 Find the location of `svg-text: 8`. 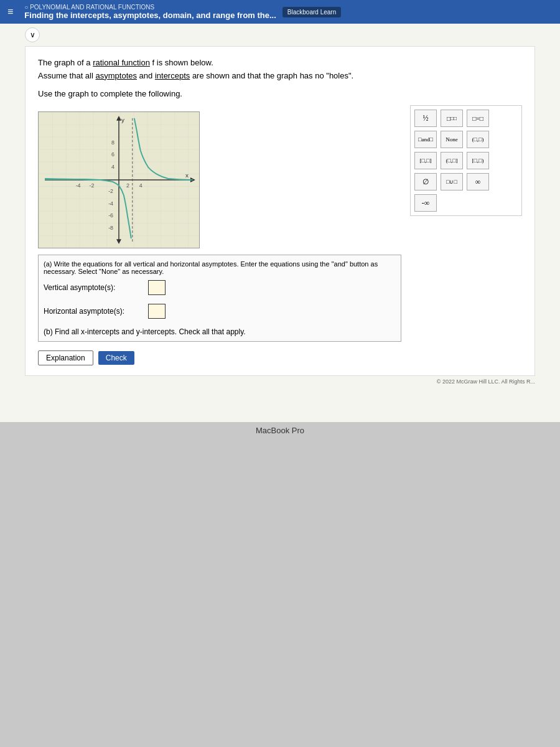

svg-text: 8 is located at coordinates (113, 143).